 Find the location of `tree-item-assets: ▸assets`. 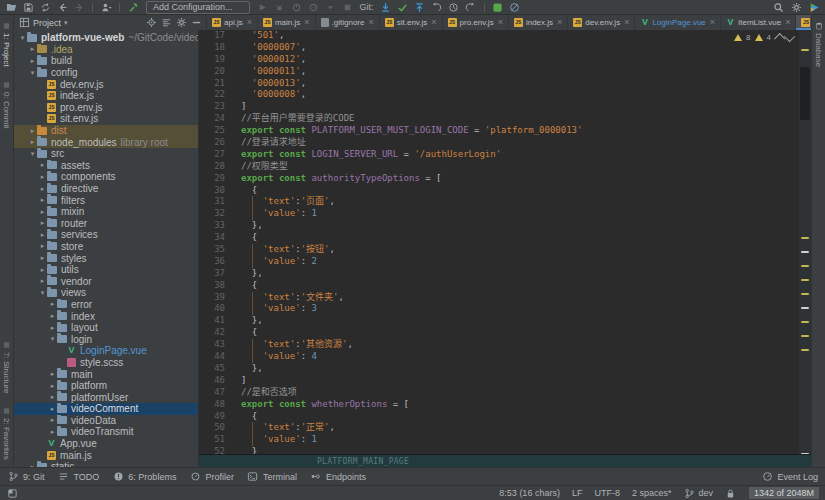

tree-item-assets: ▸assets is located at coordinates (106, 166).